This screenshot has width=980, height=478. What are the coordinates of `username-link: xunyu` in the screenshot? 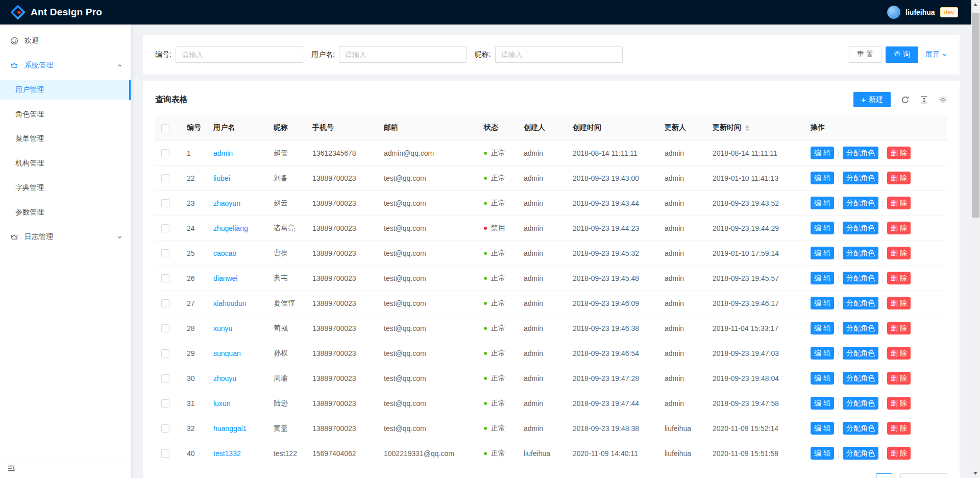 It's located at (223, 328).